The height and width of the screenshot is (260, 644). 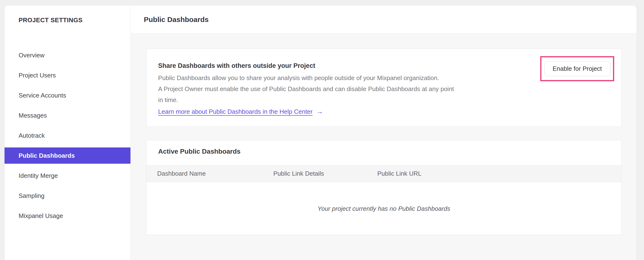 I want to click on sidebar-item-sampling: Sampling, so click(x=68, y=196).